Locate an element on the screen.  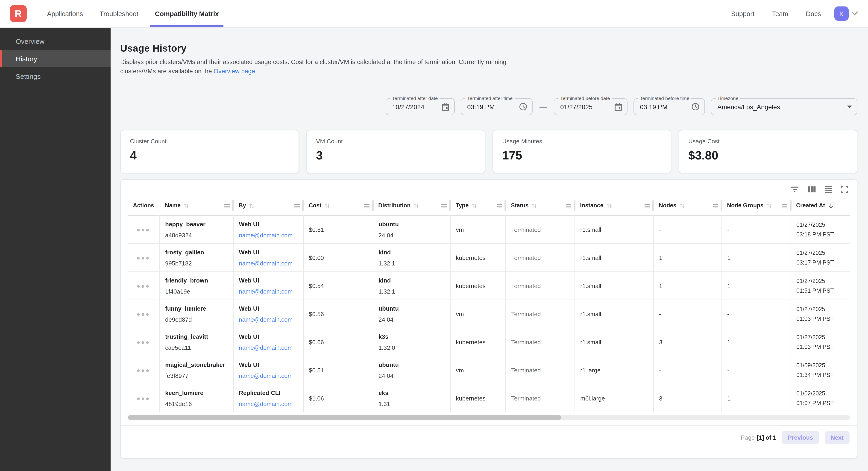
stats-row: Cluster Count 4 VM Count 3 Usage Minutes… is located at coordinates (489, 152).